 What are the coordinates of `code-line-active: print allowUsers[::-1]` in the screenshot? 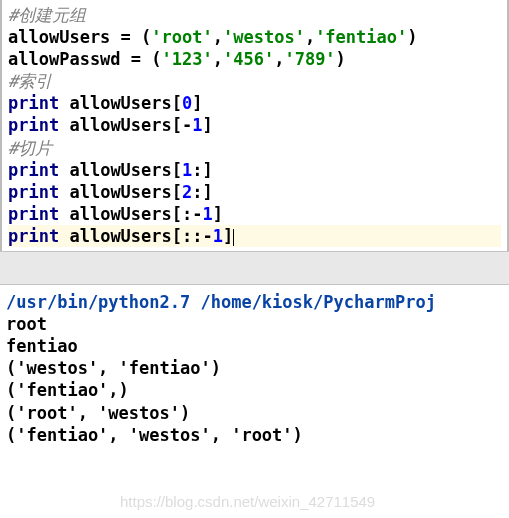 It's located at (254, 236).